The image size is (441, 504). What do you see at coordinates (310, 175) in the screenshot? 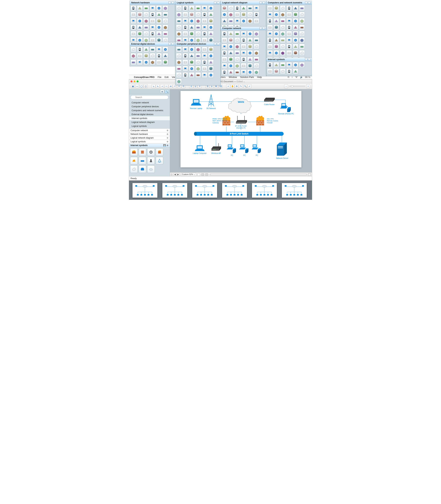
I see `fullscreen-button: ⛶` at bounding box center [310, 175].